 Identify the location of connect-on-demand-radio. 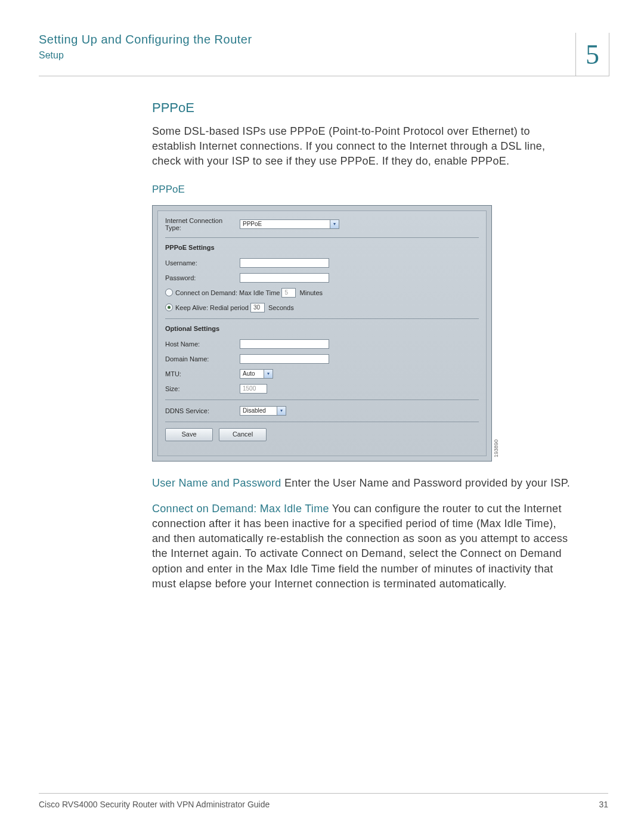
(169, 292).